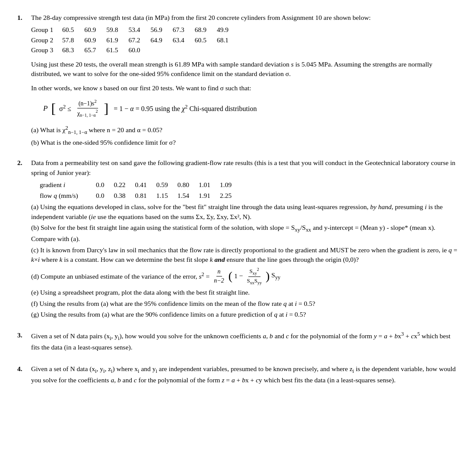 The image size is (476, 467). I want to click on flow-label: flow q (mm/s), so click(68, 196).